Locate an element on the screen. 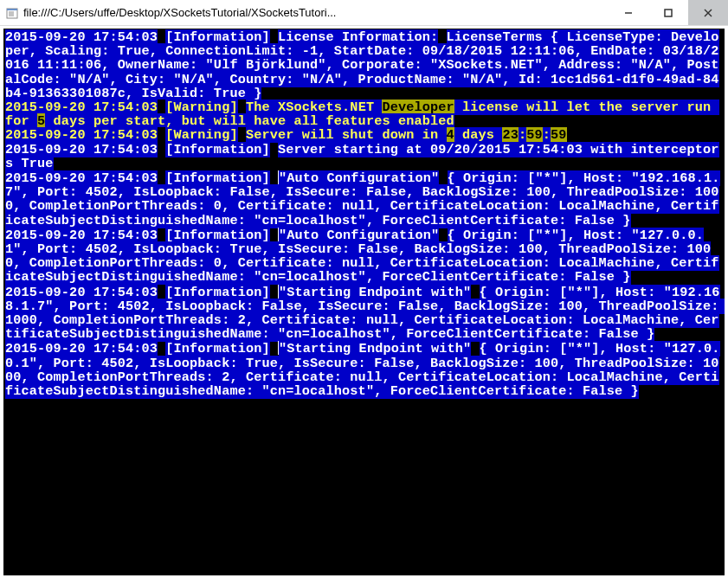  highlight: True is located at coordinates (38, 164).